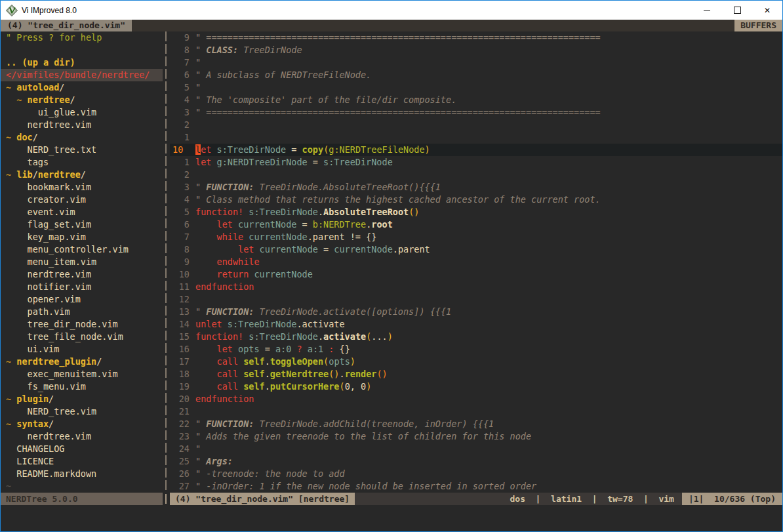  What do you see at coordinates (476, 50) in the screenshot?
I see `code-line: 8" CLASS: TreeDirNode` at bounding box center [476, 50].